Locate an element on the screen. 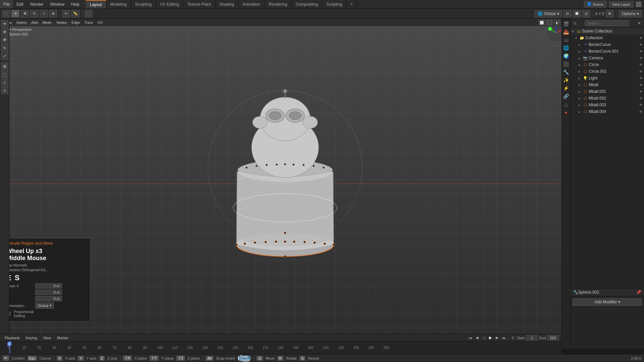  snap-btn: 🔲 is located at coordinates (577, 14).